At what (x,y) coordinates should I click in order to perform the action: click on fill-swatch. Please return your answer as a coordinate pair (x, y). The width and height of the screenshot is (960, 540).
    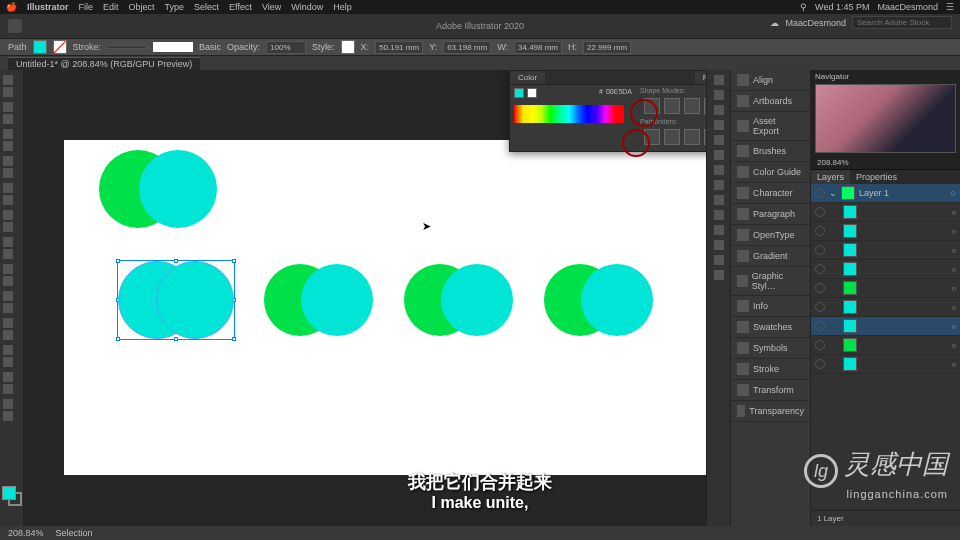
    Looking at the image, I should click on (40, 47).